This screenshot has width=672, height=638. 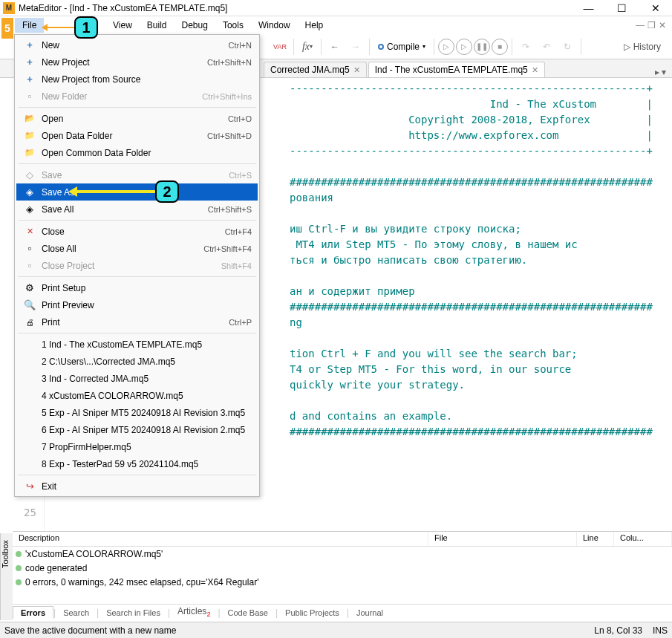 I want to click on titlebar: M MetaEditor - [Ind - The xCustomEA TEMP…, so click(x=336, y=8).